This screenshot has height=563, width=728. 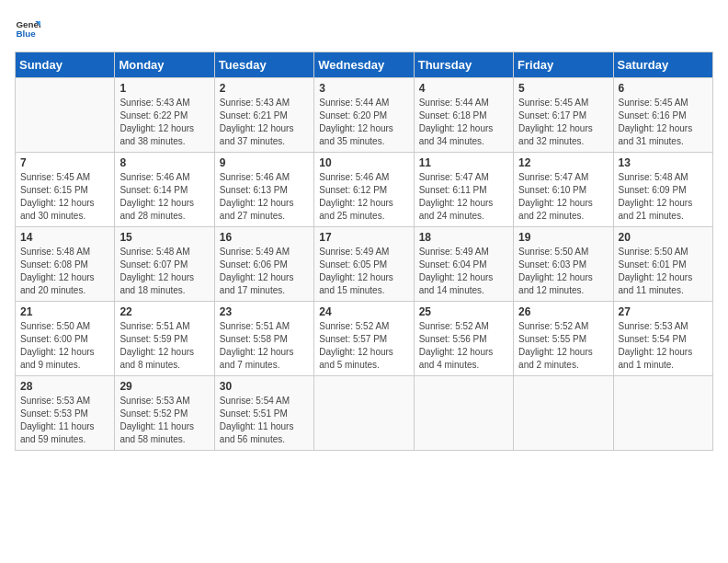 What do you see at coordinates (463, 339) in the screenshot?
I see `calendar-cell: 25 Sunrise: 5:52 AMSunset: 5:56 PMDaylig…` at bounding box center [463, 339].